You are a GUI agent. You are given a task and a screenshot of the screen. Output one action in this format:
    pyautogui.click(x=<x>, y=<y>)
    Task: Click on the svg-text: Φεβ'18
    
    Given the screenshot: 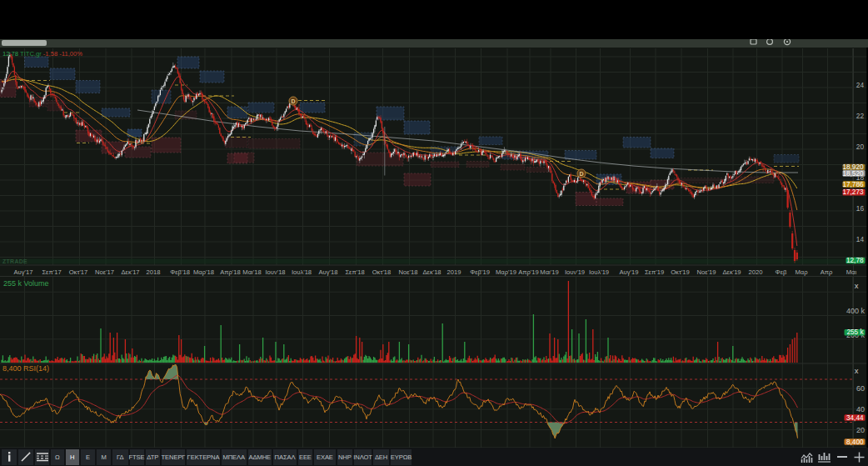 What is the action you would take?
    pyautogui.click(x=180, y=272)
    